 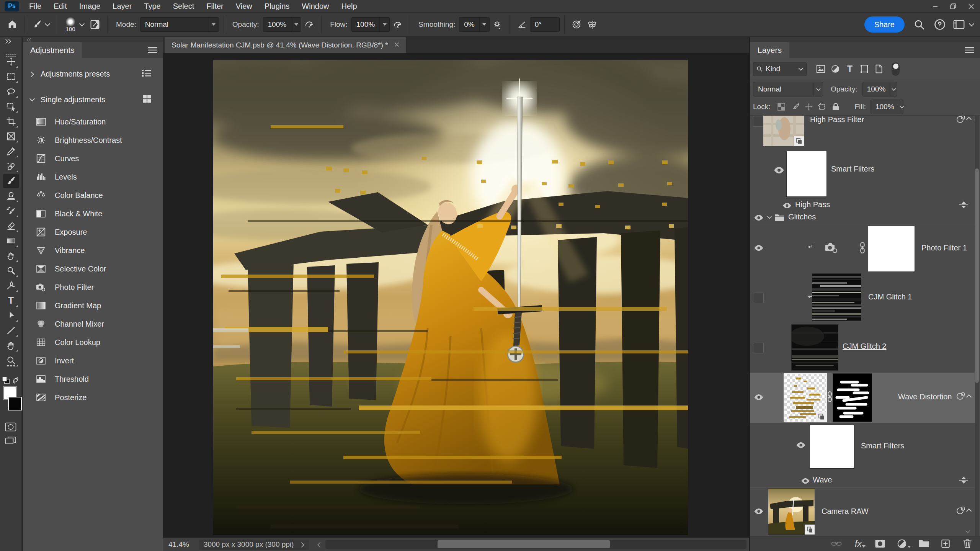 I want to click on move-tool, so click(x=11, y=61).